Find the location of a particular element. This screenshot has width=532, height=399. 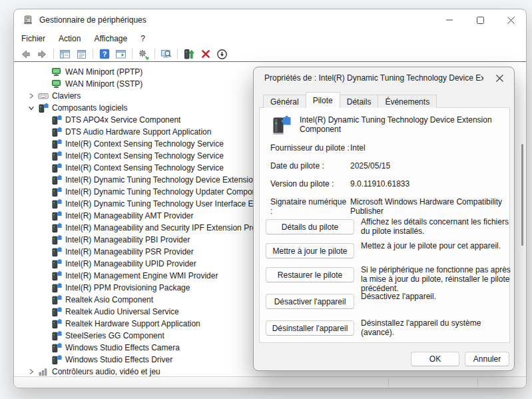

menu-action: Action is located at coordinates (69, 39).